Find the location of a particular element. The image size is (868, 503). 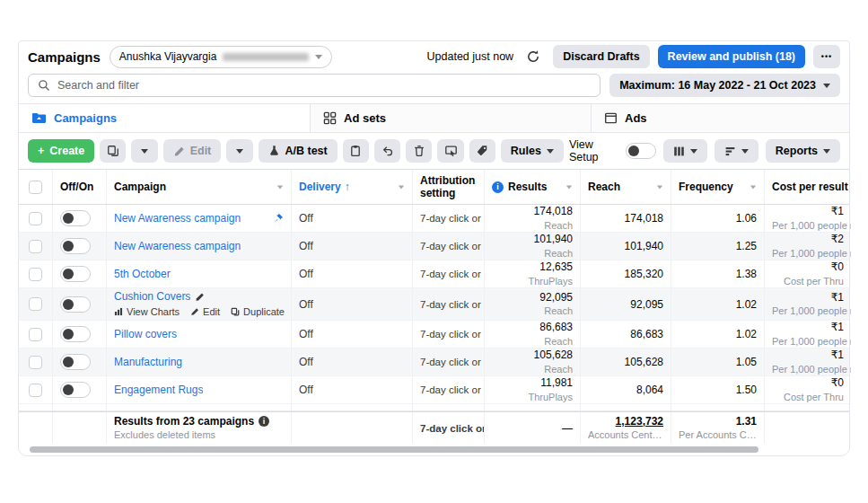

preview-button is located at coordinates (451, 151).